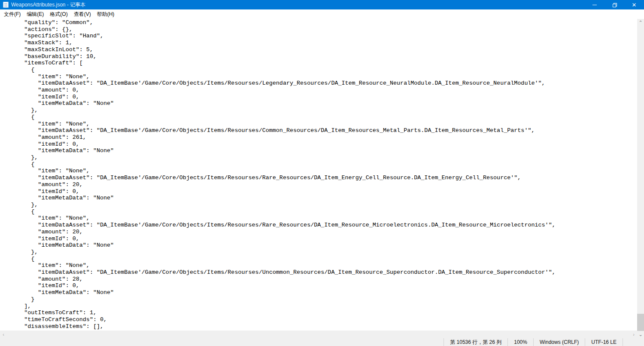  Describe the element at coordinates (322, 342) in the screenshot. I see `status-bar: 第 10536 行，第 26 列 100% Windows (CRLF) UTF…` at that location.